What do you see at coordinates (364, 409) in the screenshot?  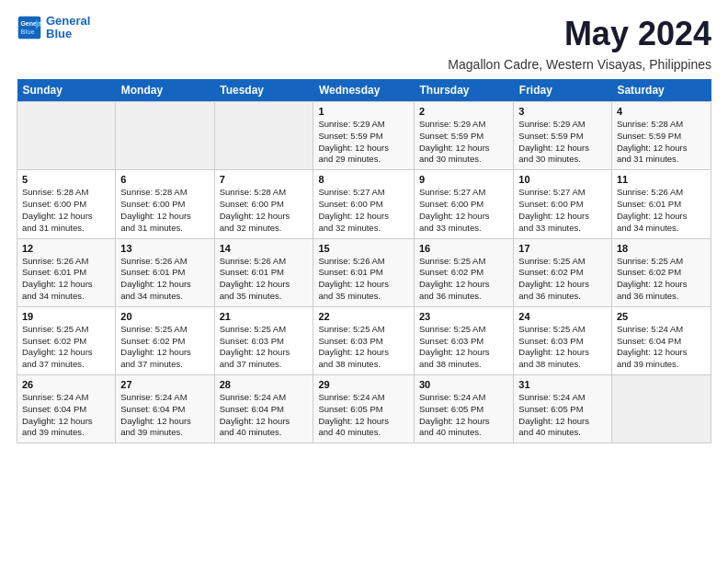 I see `calendar-week-row: 26Sunrise: 5:24 AM Sunset: 6:04 PM Dayli…` at bounding box center [364, 409].